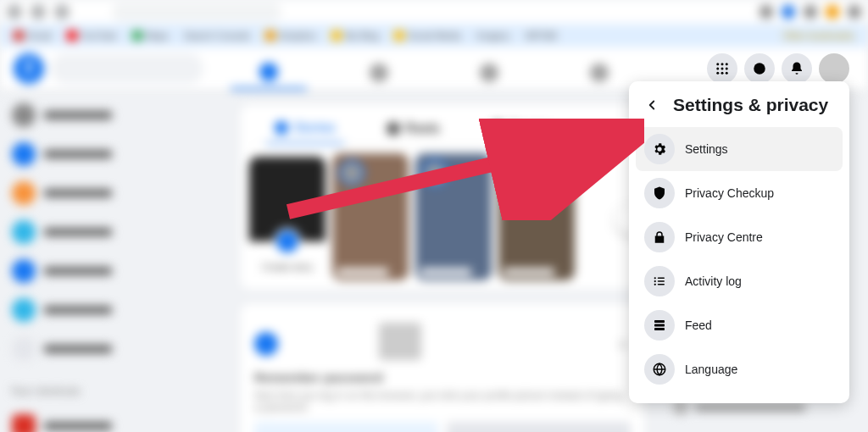 The height and width of the screenshot is (432, 868). Describe the element at coordinates (714, 281) in the screenshot. I see `menu-label: Activity log` at that location.